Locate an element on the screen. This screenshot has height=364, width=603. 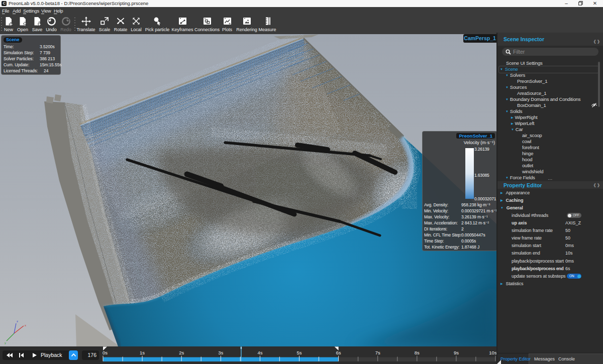
svg-text: 4s is located at coordinates (260, 352).